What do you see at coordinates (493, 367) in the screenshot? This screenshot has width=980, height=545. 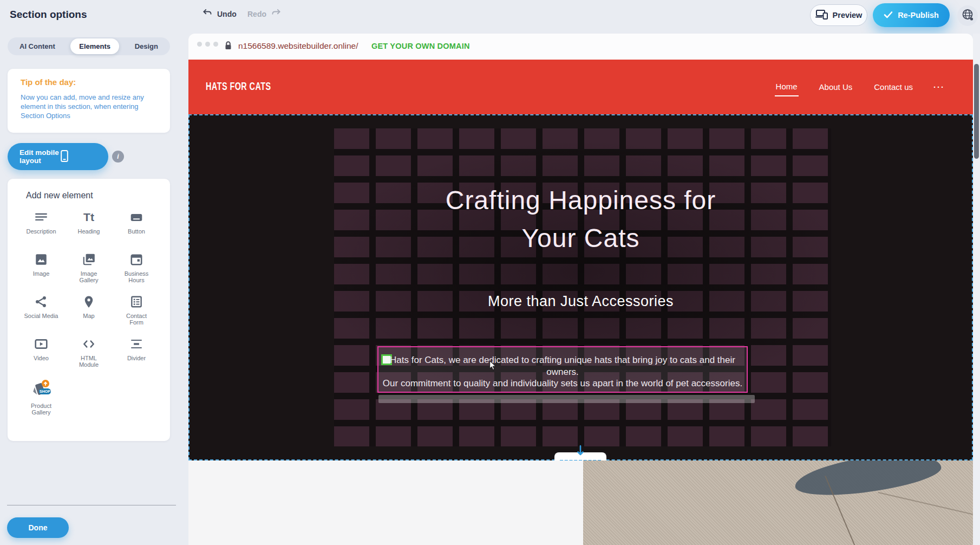 I see `mouse-cursor` at bounding box center [493, 367].